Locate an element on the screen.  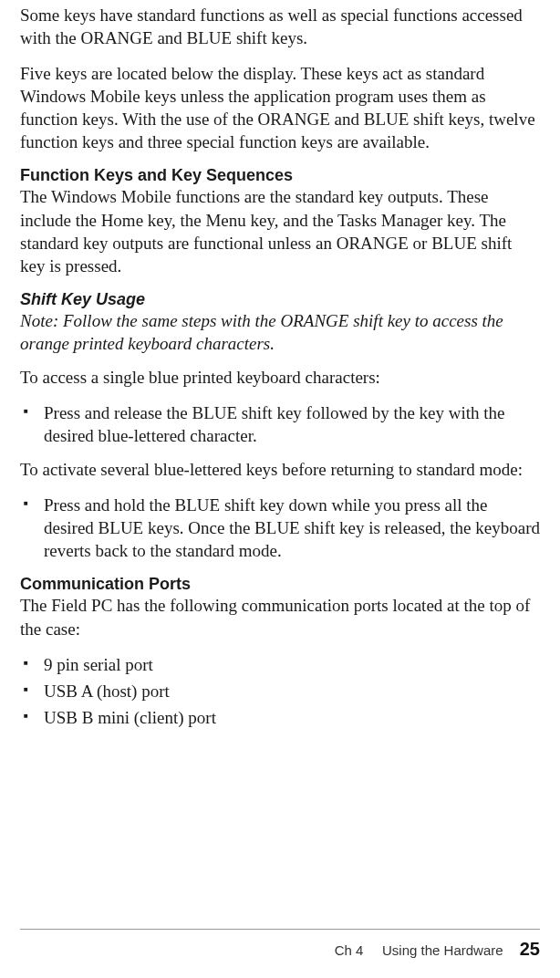
paragraph: To access a single blue printed keyboard… is located at coordinates (280, 378).